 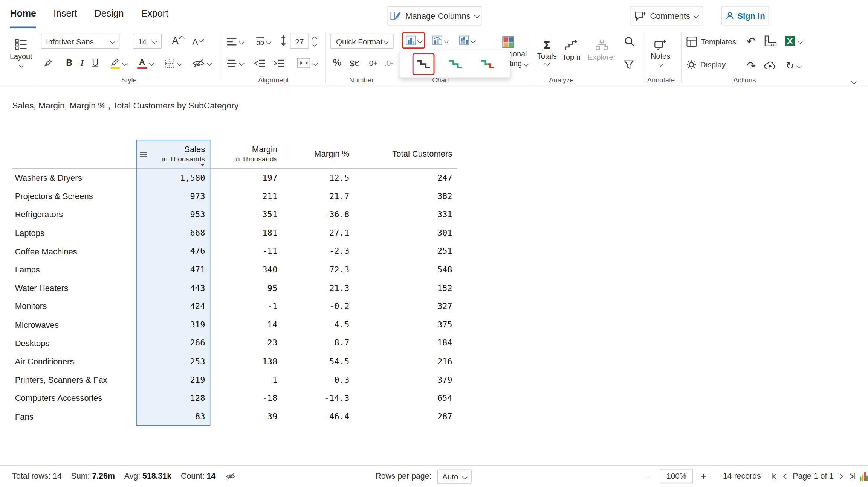 I want to click on totals-button: Σ Totals, so click(x=547, y=53).